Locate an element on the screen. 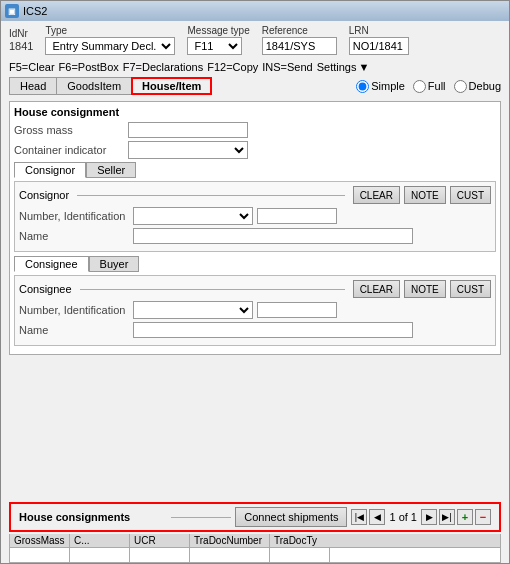  remove-button: − is located at coordinates (483, 517).